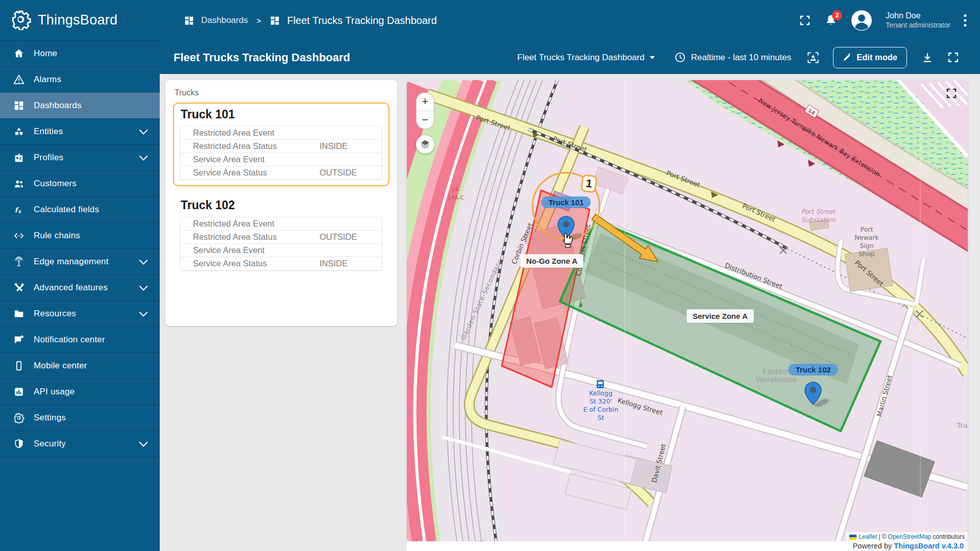  Describe the element at coordinates (570, 20) in the screenshot. I see `top-header: Dashboards > Fleet Trucks Tracking Dashb…` at that location.